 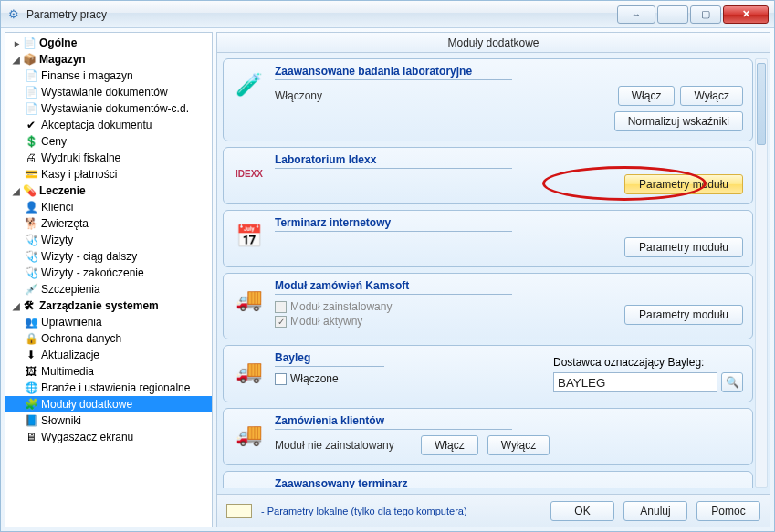 I want to click on tree-item-icon: 💊, so click(x=29, y=191).